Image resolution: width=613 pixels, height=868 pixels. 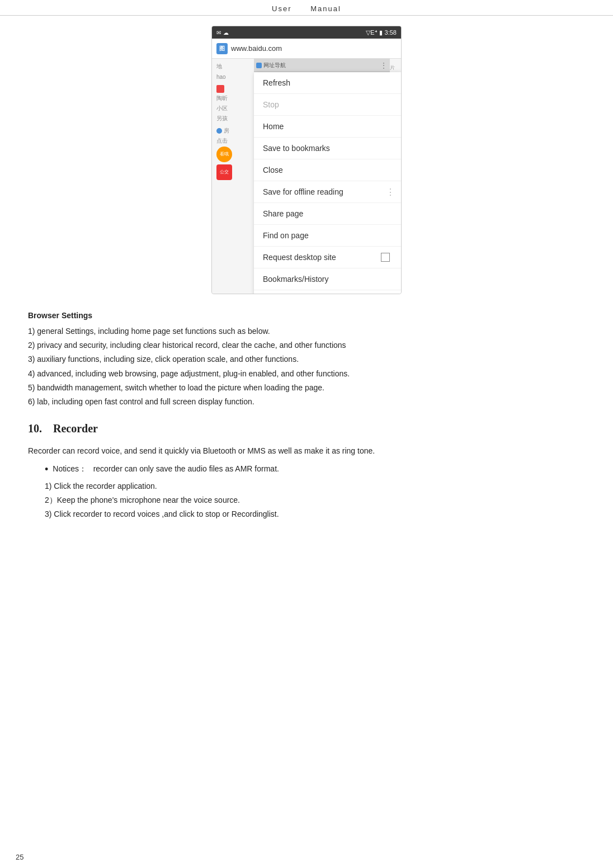 What do you see at coordinates (306, 331) in the screenshot?
I see `list-item: 1) general Settings, including home page…` at bounding box center [306, 331].